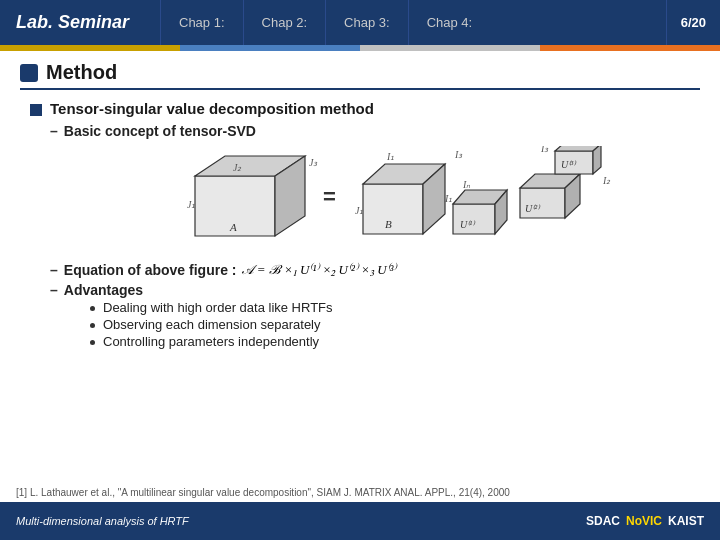  Describe the element at coordinates (375, 131) in the screenshot. I see `sub-bullet-1: – Basic concept of tensor-SVD` at that location.